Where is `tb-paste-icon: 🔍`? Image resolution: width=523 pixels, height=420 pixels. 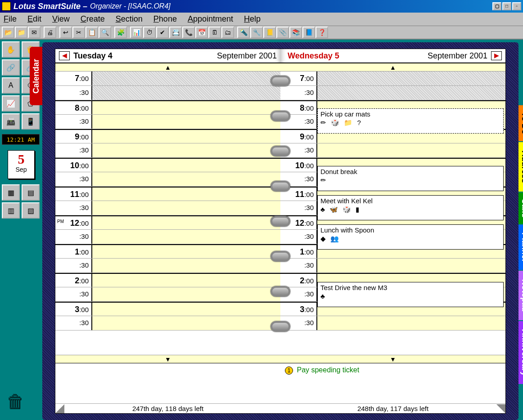
tb-paste-icon: 🔍 is located at coordinates (105, 32).